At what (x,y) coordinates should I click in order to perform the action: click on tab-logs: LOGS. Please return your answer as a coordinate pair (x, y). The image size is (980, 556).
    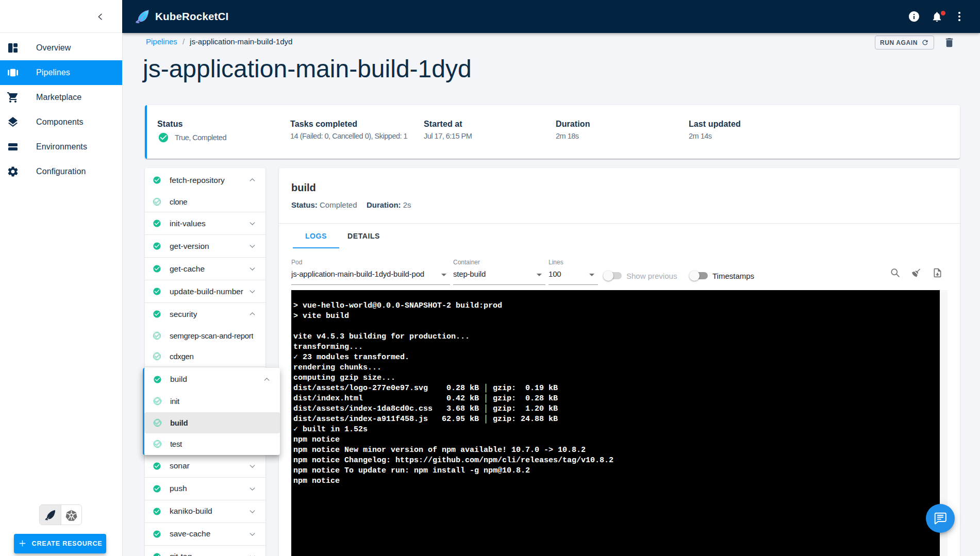
    Looking at the image, I should click on (316, 236).